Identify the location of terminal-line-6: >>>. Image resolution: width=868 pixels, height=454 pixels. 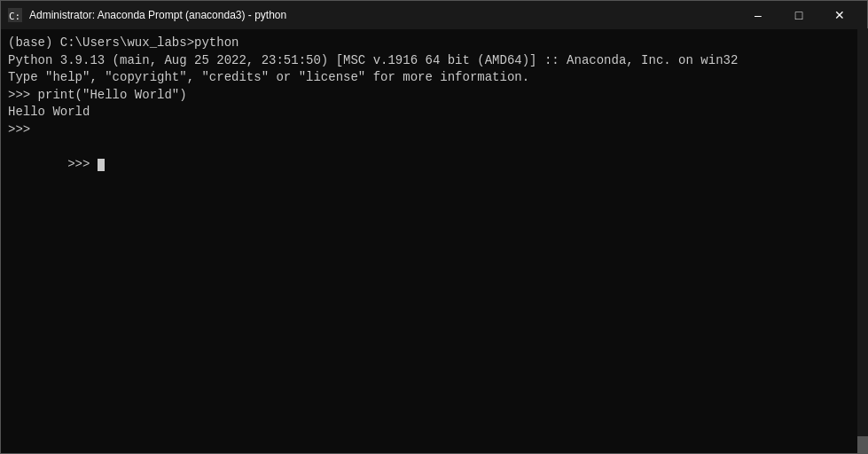
(434, 130).